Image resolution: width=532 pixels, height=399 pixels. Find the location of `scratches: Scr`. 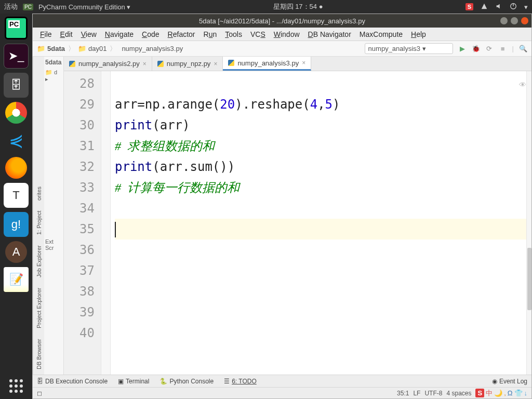

scratches: Scr is located at coordinates (54, 248).